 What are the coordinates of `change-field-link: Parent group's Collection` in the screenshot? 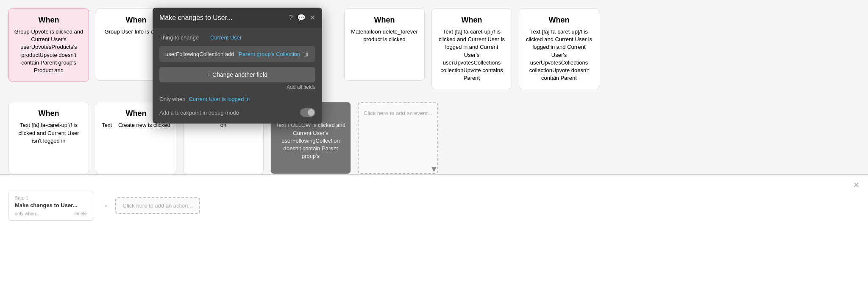 It's located at (270, 54).